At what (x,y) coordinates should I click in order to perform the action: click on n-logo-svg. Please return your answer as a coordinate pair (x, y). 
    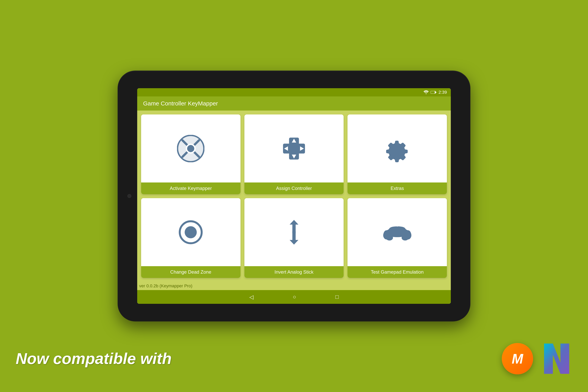
    Looking at the image, I should click on (556, 358).